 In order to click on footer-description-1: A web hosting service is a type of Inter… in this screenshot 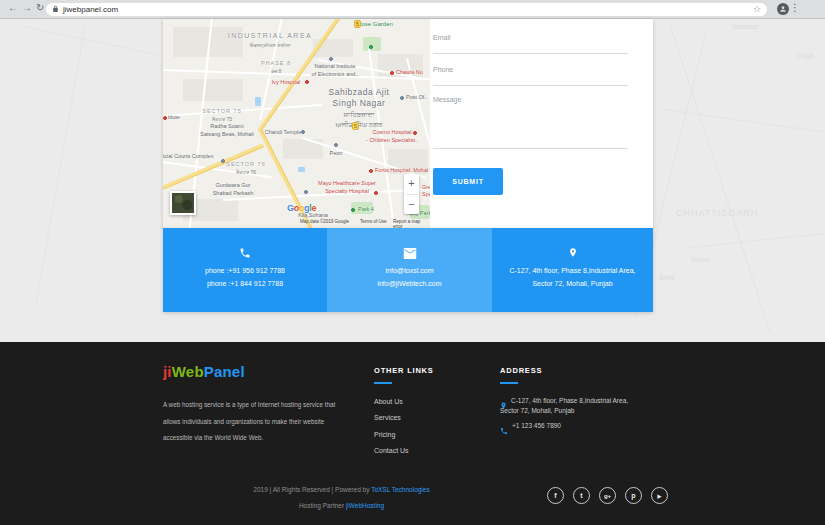, I will do `click(249, 404)`.